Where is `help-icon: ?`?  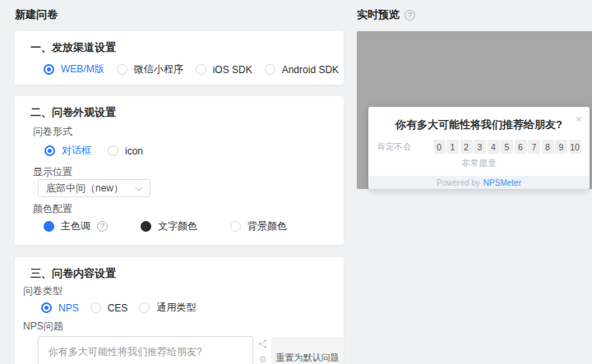 help-icon: ? is located at coordinates (102, 227).